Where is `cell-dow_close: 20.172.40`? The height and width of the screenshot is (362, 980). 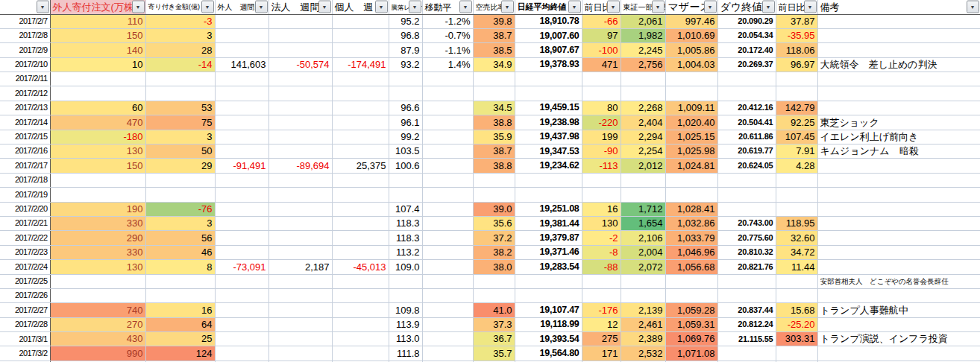
cell-dow_close: 20.172.40 is located at coordinates (747, 51).